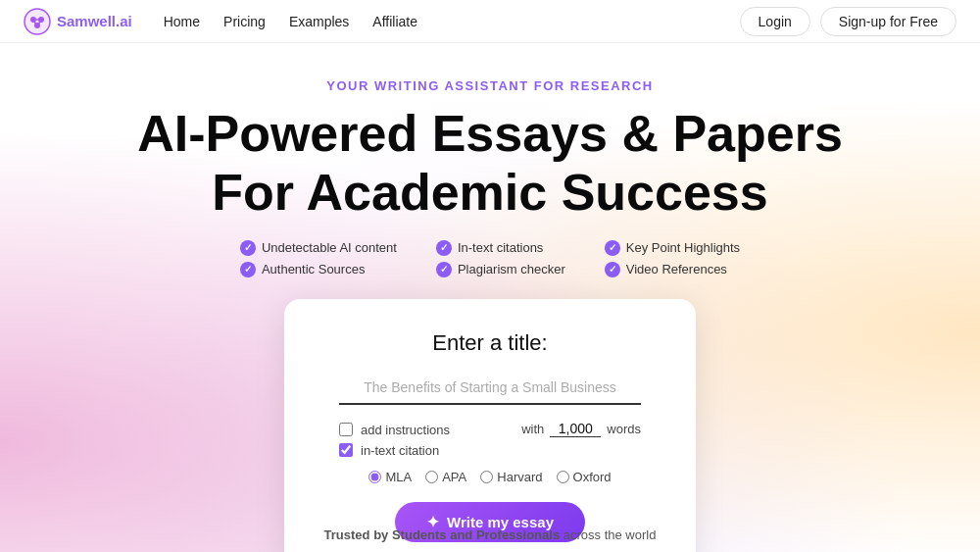 The width and height of the screenshot is (980, 552). Describe the element at coordinates (486, 477) in the screenshot. I see `radio-harvard` at that location.